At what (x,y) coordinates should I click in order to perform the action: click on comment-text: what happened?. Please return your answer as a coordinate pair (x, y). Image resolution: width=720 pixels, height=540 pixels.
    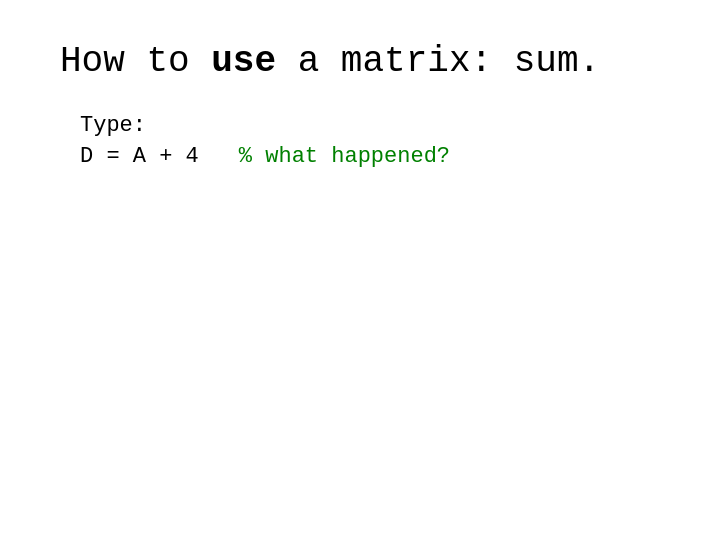
    Looking at the image, I should click on (358, 156).